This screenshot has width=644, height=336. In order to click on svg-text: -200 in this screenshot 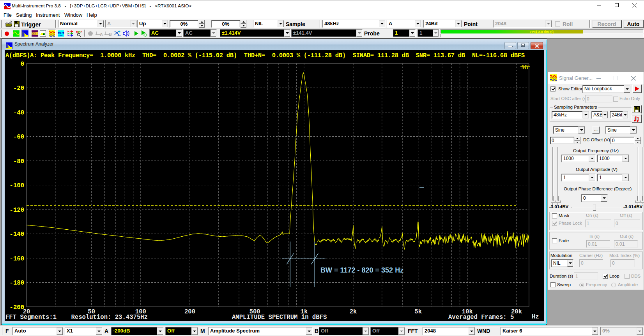, I will do `click(17, 308)`.